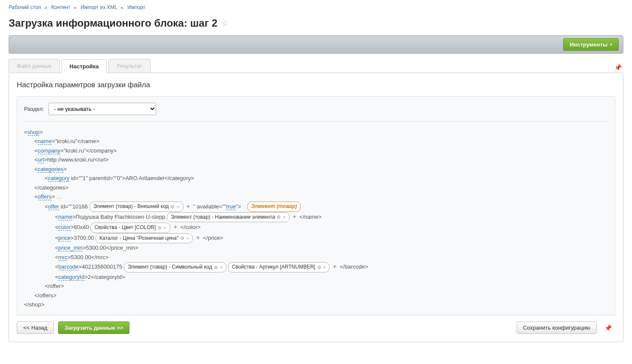 Image resolution: width=632 pixels, height=364 pixels. I want to click on xml-offer-end: ">, so click(238, 206).